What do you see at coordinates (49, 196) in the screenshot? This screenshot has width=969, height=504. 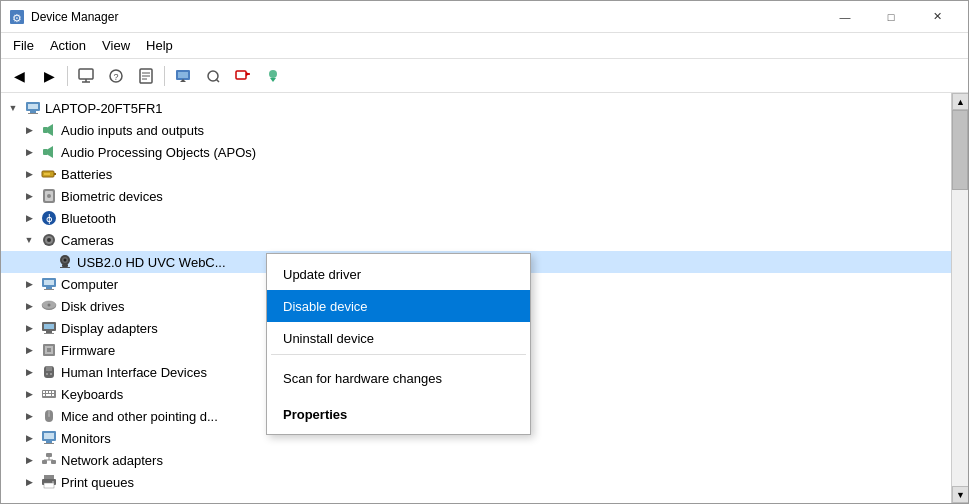 I see `biometric-icon` at bounding box center [49, 196].